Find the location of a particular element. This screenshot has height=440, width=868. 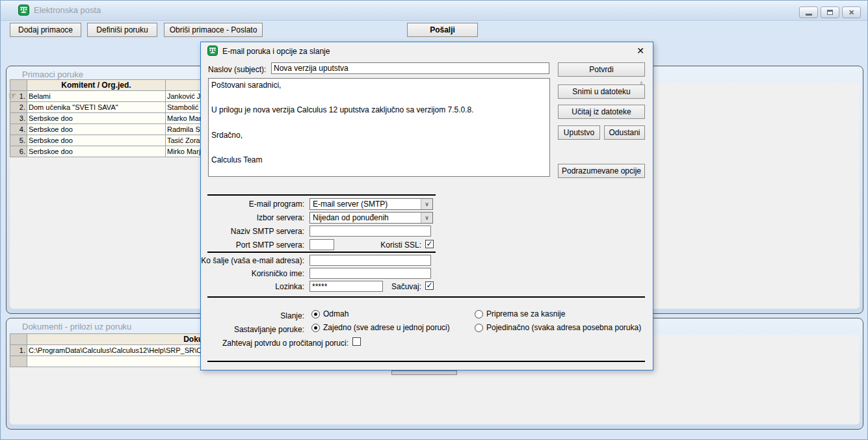

default-options-button: Podrazumevane opcije is located at coordinates (601, 171).